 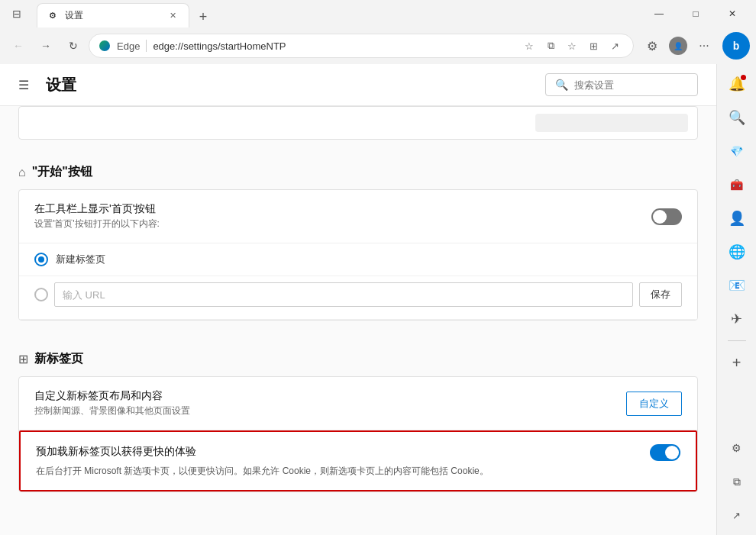 I want to click on preload-newtab-row: 预加载新标签页以获得更快的体验 在后台打开 Microsoft 新选项卡页，以便…, so click(x=358, y=461).